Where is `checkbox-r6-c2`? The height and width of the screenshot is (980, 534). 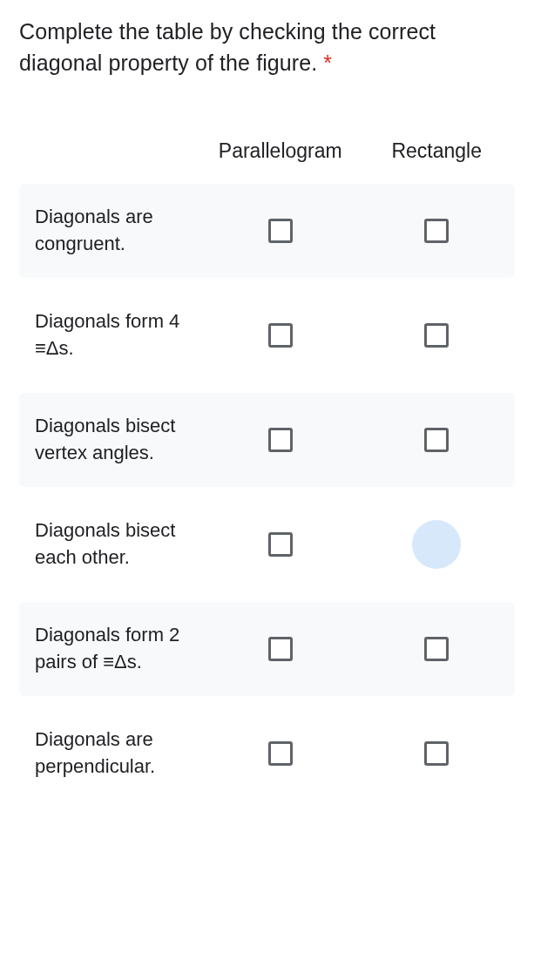 checkbox-r6-c2 is located at coordinates (436, 754).